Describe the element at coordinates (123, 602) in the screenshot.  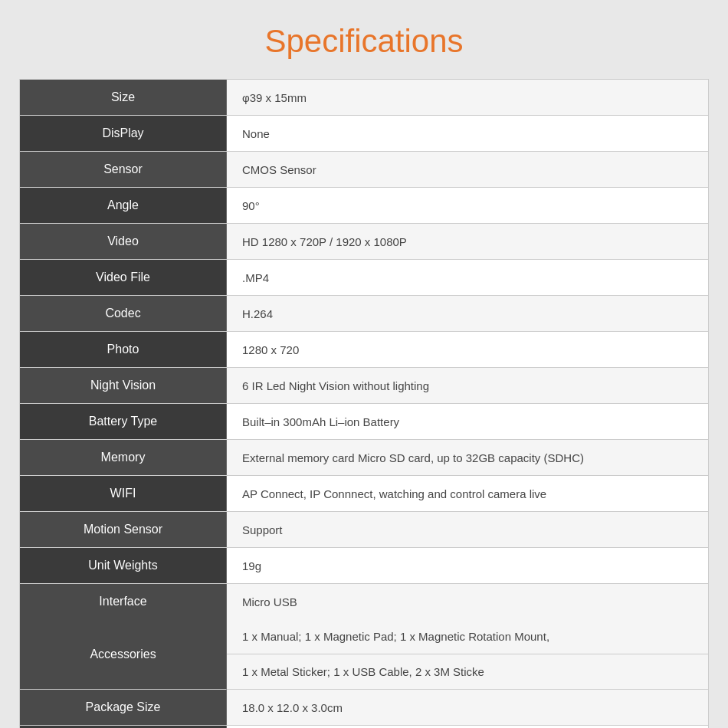
I see `spec-label-interface: Interface` at that location.